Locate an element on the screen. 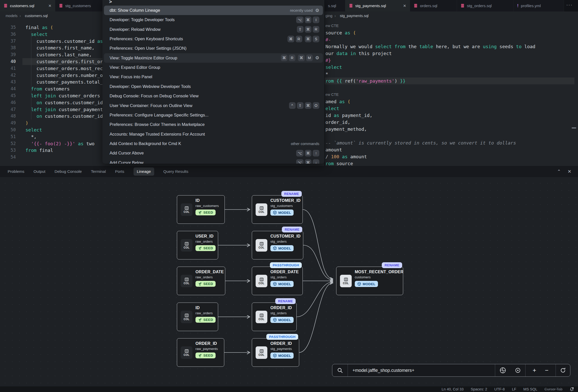 The image size is (578, 392). cursor-tab-status: Cursor Tab is located at coordinates (554, 389).